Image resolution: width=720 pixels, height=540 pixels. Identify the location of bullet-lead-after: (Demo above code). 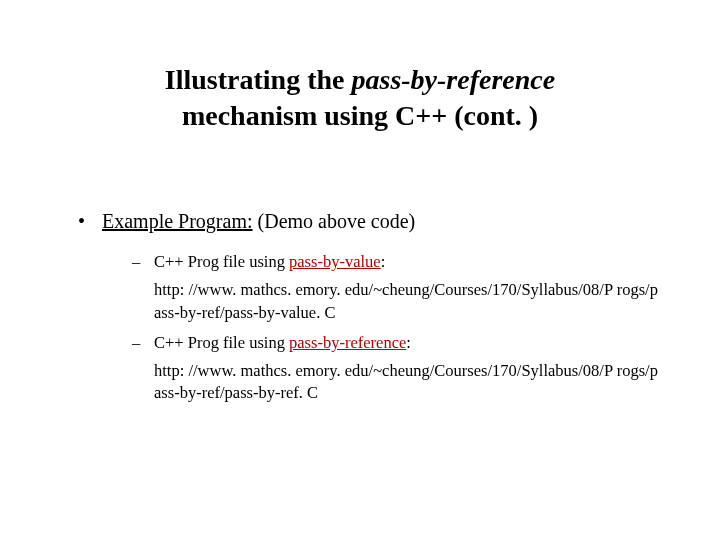
(334, 221).